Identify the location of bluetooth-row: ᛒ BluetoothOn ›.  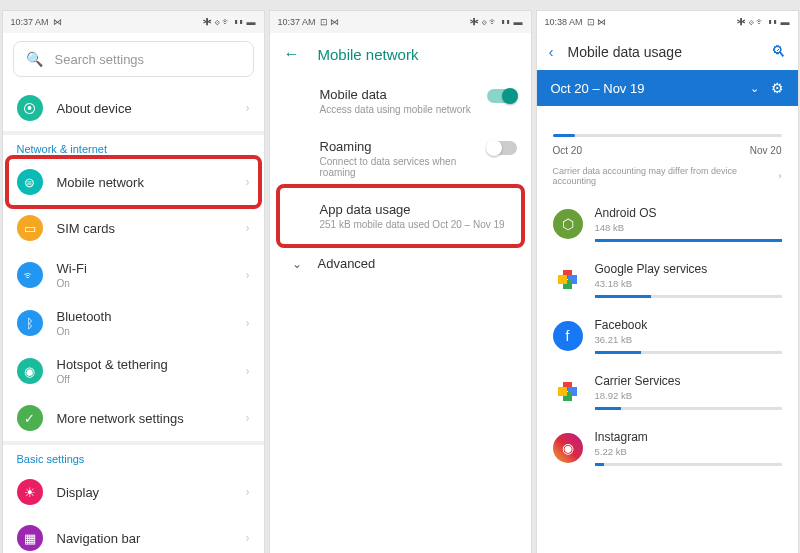
(134, 323).